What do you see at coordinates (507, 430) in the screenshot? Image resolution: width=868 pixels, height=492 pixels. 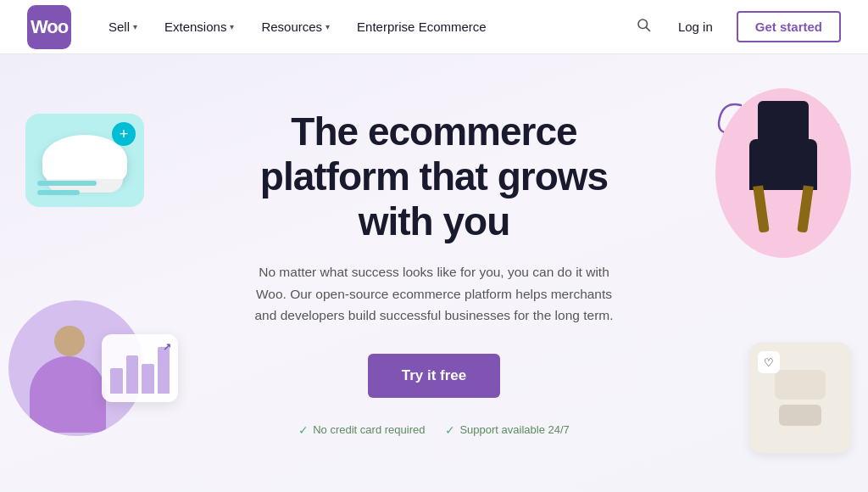 I see `trust-badge-support: ✓ Support available 24/7` at bounding box center [507, 430].